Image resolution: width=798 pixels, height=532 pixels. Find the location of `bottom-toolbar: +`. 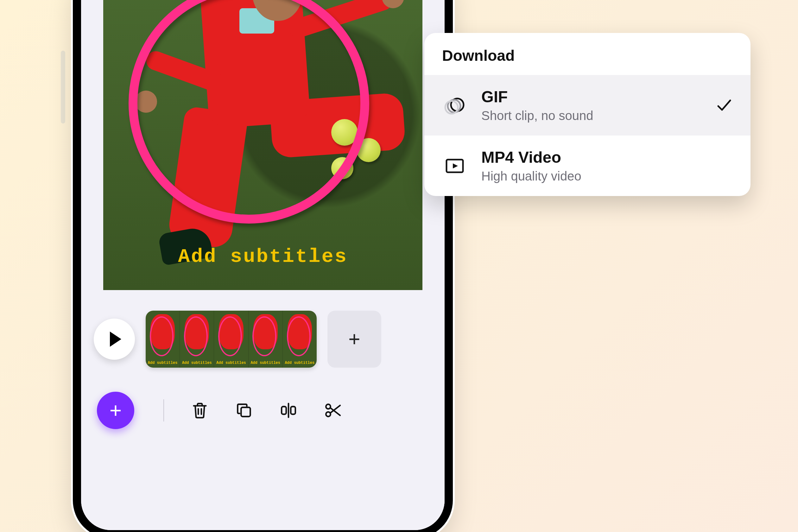

bottom-toolbar: + is located at coordinates (263, 411).